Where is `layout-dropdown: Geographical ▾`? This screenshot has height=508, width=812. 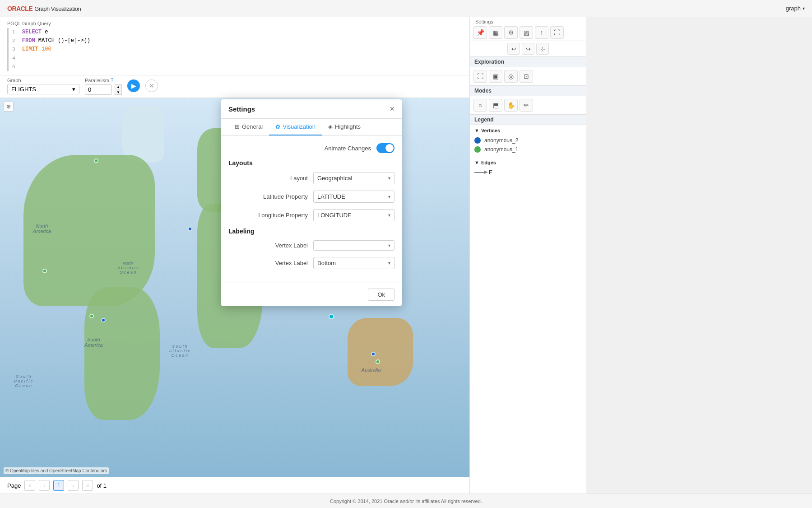 layout-dropdown: Geographical ▾ is located at coordinates (354, 178).